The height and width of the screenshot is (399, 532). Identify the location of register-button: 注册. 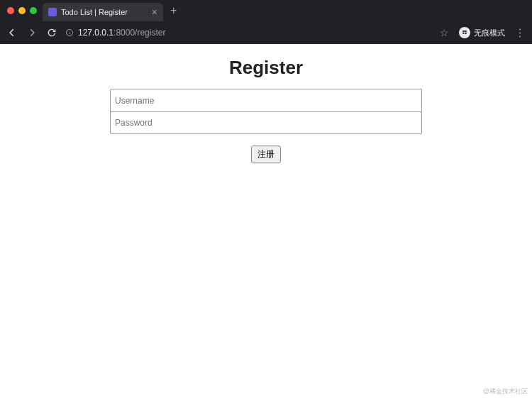
(266, 155).